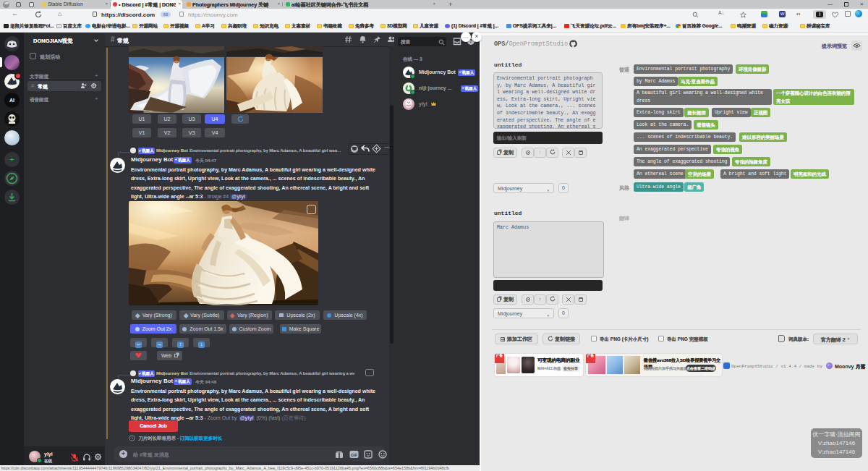 The image size is (868, 471). What do you see at coordinates (354, 455) in the screenshot?
I see `svg-text: GIF` at bounding box center [354, 455].